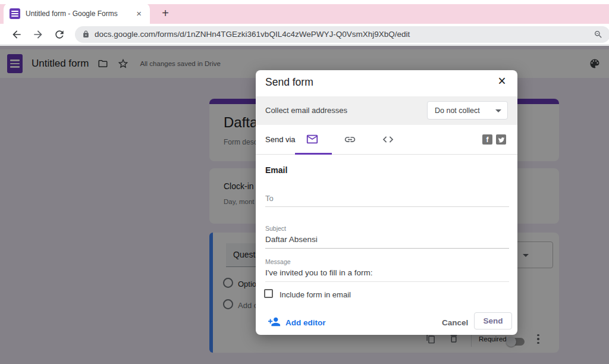 The height and width of the screenshot is (364, 609). I want to click on send-via-label: Send via, so click(281, 139).